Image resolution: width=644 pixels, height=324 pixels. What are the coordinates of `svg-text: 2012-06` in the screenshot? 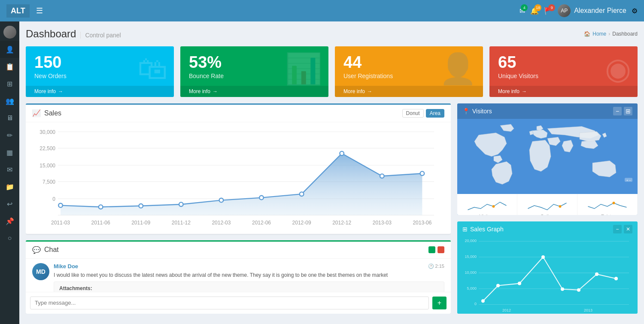 It's located at (261, 223).